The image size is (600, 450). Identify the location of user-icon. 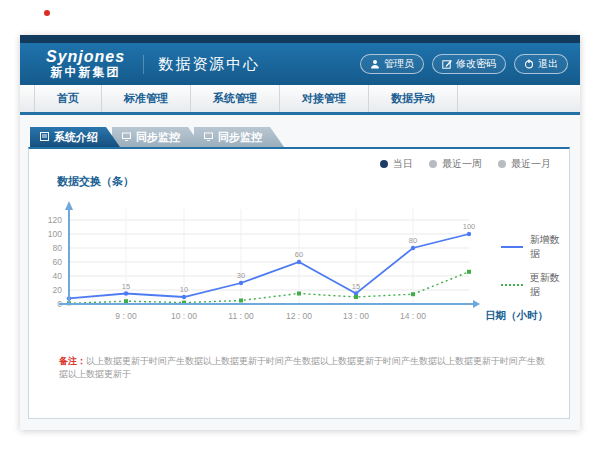
(375, 64).